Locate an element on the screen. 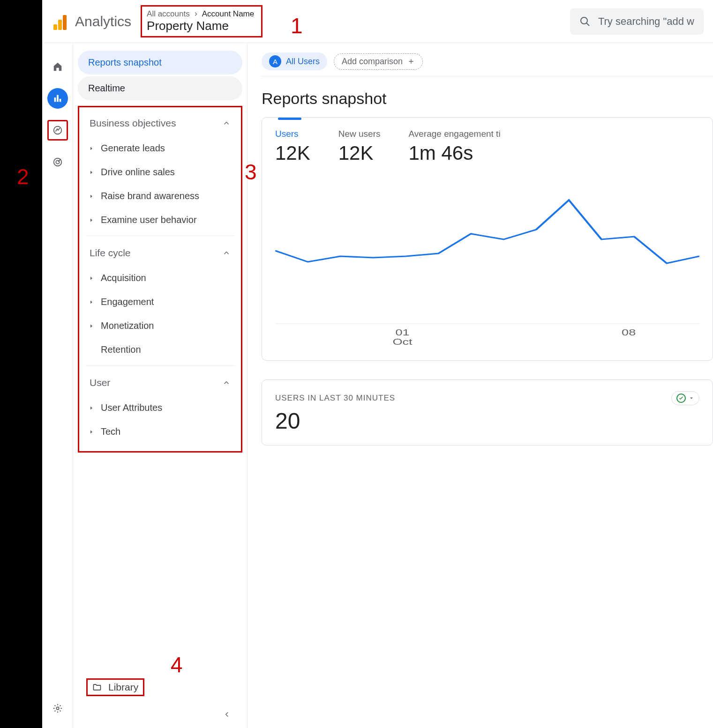  library-label: Library is located at coordinates (123, 687).